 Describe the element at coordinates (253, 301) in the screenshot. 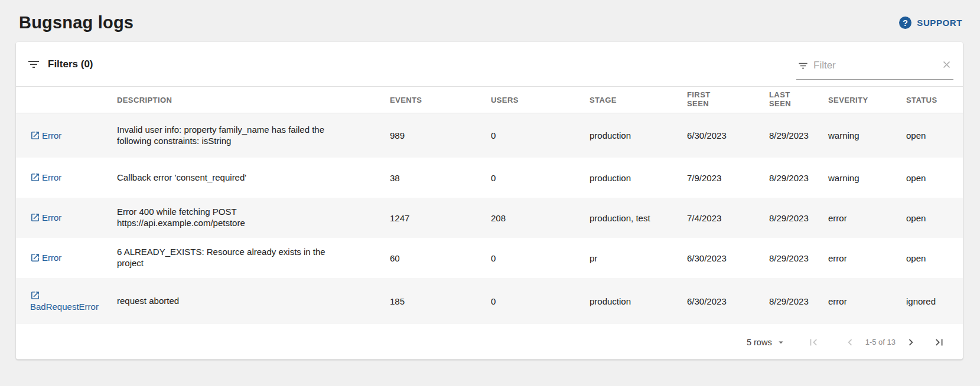

I see `description-cell: request aborted` at that location.